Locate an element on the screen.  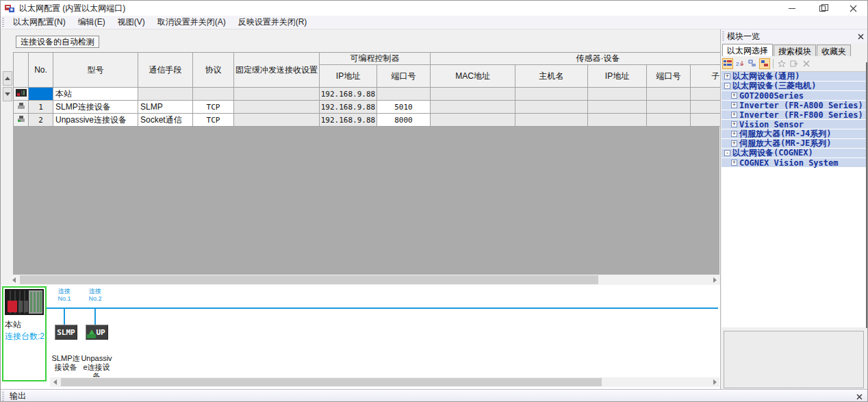
row-move-down-button is located at coordinates (8, 95).